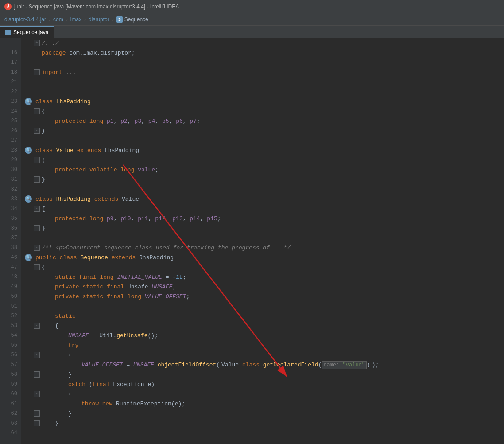 The height and width of the screenshot is (444, 504). I want to click on java-file-icon, so click(8, 32).